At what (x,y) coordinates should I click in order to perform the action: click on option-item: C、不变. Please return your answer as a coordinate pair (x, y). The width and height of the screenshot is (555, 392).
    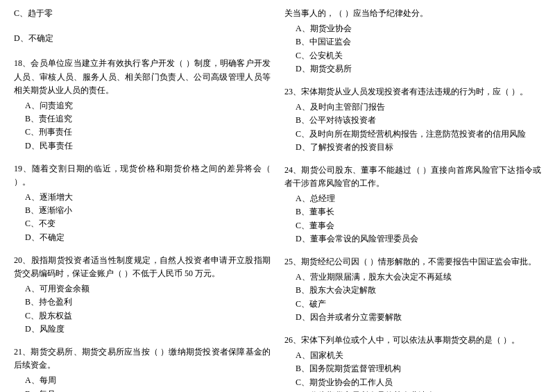
    Looking at the image, I should click on (142, 223).